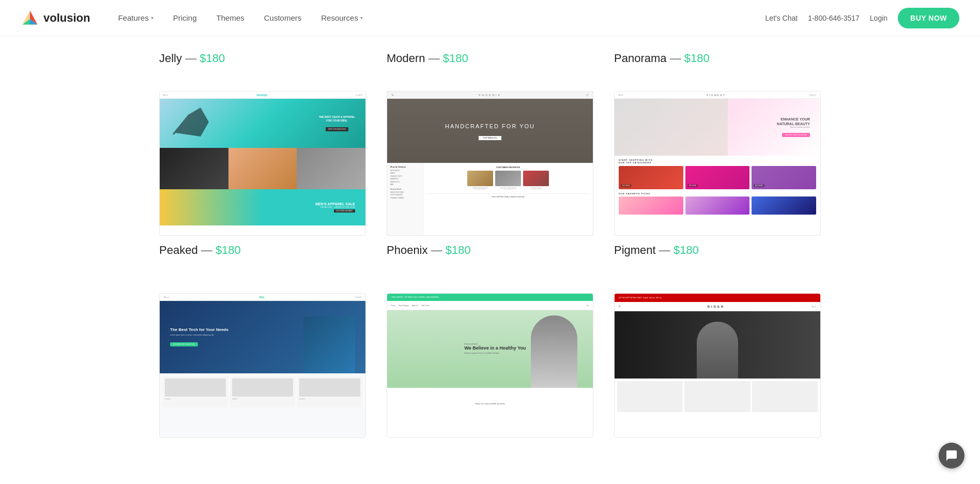 This screenshot has height=484, width=980. I want to click on buy-now-button: BUY NOW, so click(928, 18).